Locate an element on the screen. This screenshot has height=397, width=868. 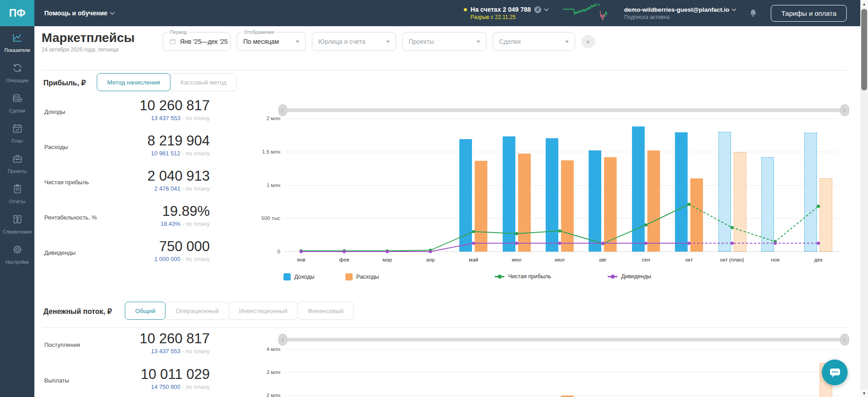
metric-value: 8 219 904 is located at coordinates (179, 141).